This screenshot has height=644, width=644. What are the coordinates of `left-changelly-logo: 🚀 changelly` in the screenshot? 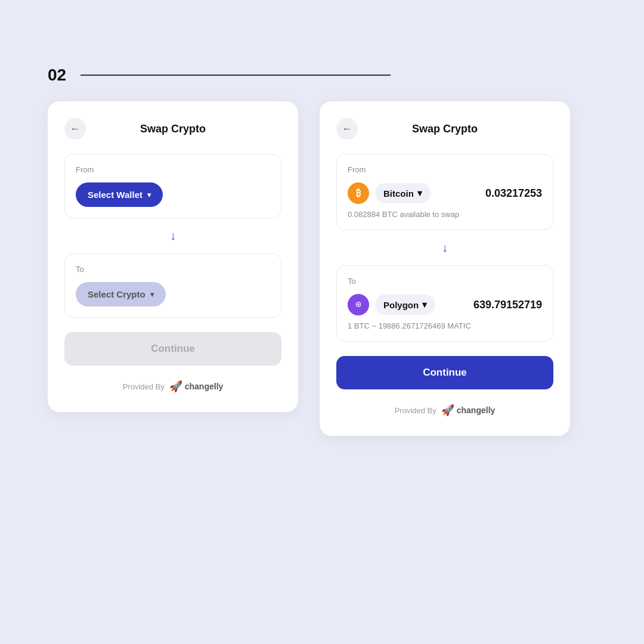 It's located at (197, 386).